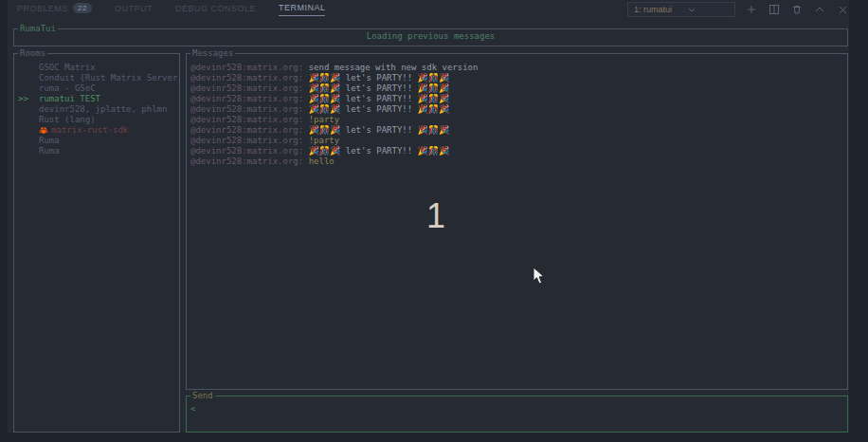 This screenshot has height=442, width=868. What do you see at coordinates (97, 68) in the screenshot?
I see `room-list-item: GSOC Matrix` at bounding box center [97, 68].